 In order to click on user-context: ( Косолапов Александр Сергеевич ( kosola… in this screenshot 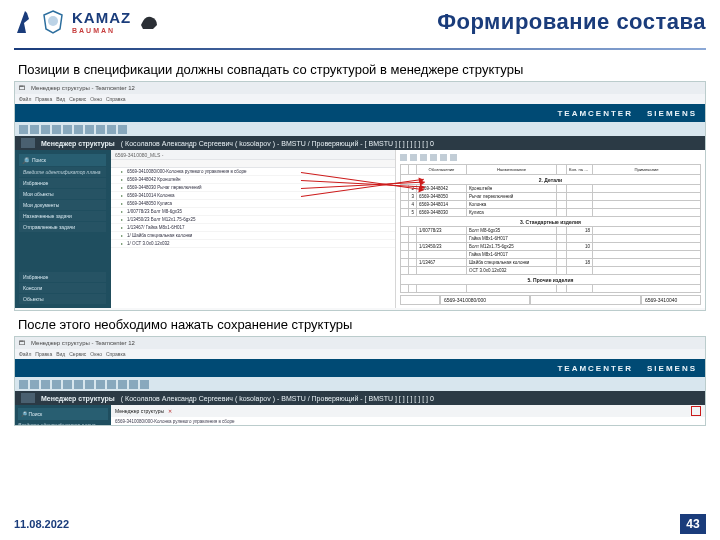, I will do `click(278, 144)`.